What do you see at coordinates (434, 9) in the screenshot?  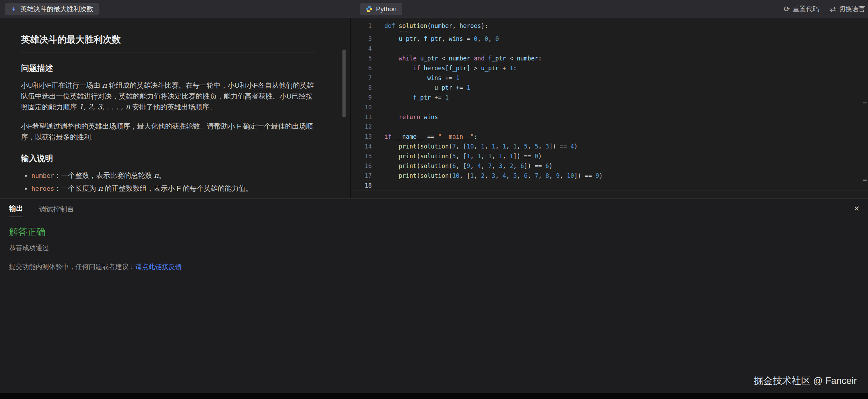 I see `top-bar: 英雄决斗的最大胜利次数 Python ⟳ 重置代码 ⇄ 切换语言` at bounding box center [434, 9].